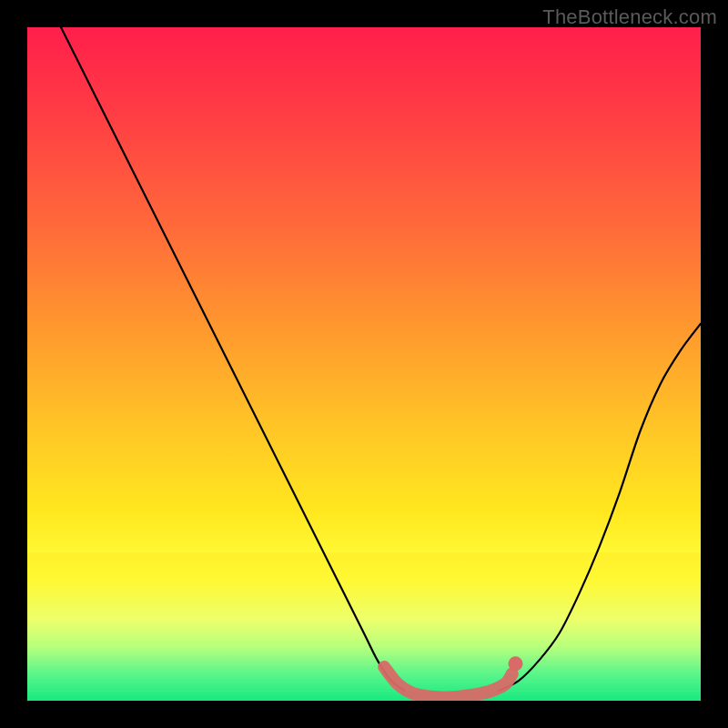 Image resolution: width=728 pixels, height=728 pixels. What do you see at coordinates (630, 17) in the screenshot?
I see `watermark-text: TheBottleneck.com` at bounding box center [630, 17].